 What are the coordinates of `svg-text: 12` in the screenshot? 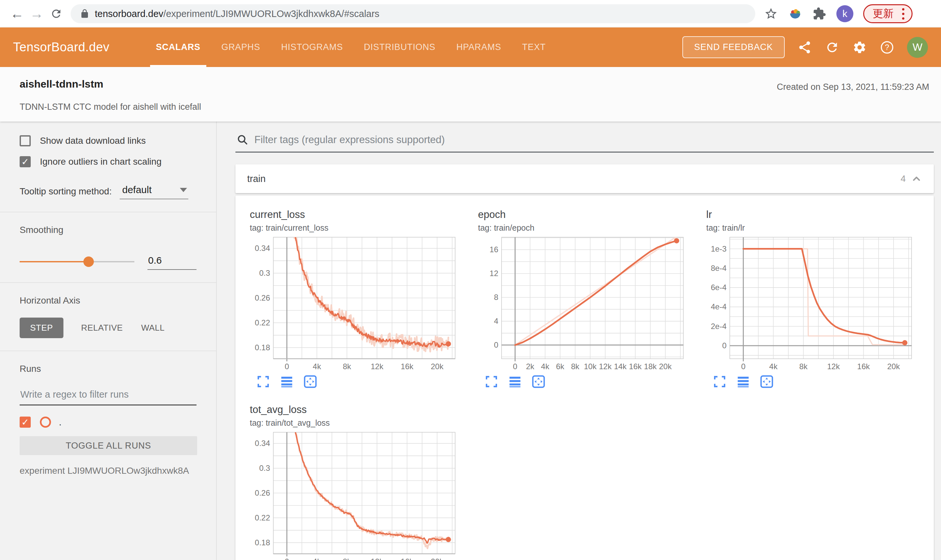 It's located at (494, 273).